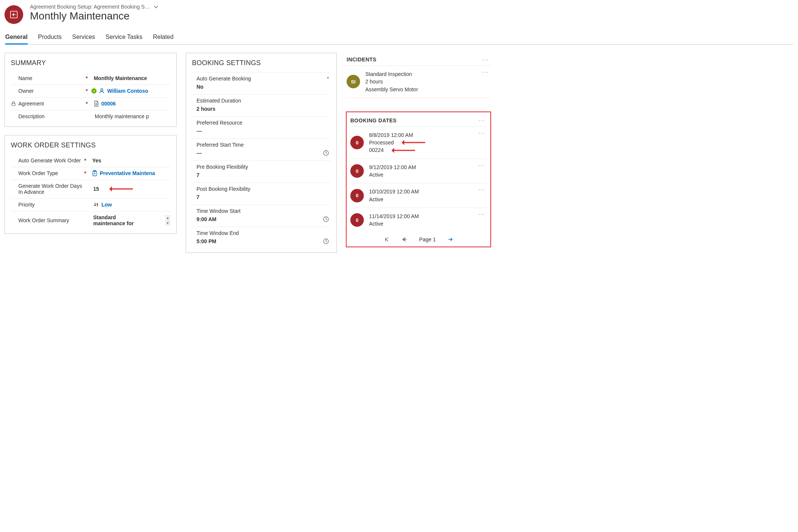 This screenshot has width=798, height=532. I want to click on pager-first, so click(387, 239).